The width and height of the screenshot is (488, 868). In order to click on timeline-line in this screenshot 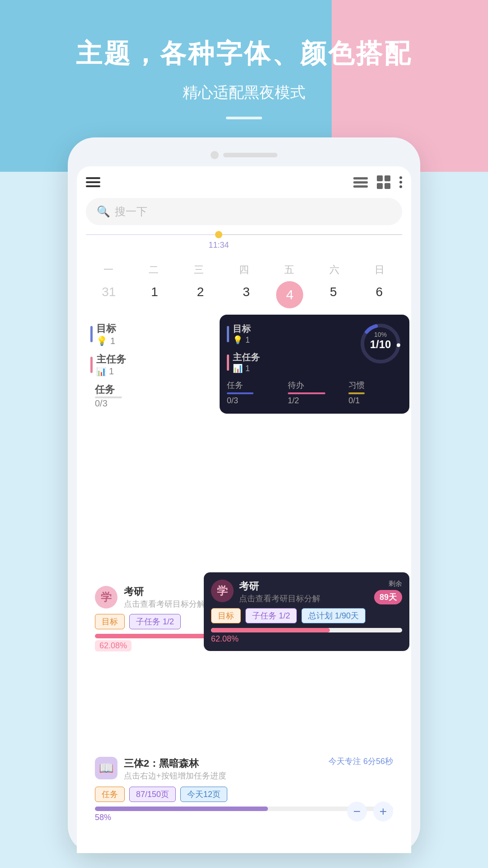, I will do `click(244, 235)`.